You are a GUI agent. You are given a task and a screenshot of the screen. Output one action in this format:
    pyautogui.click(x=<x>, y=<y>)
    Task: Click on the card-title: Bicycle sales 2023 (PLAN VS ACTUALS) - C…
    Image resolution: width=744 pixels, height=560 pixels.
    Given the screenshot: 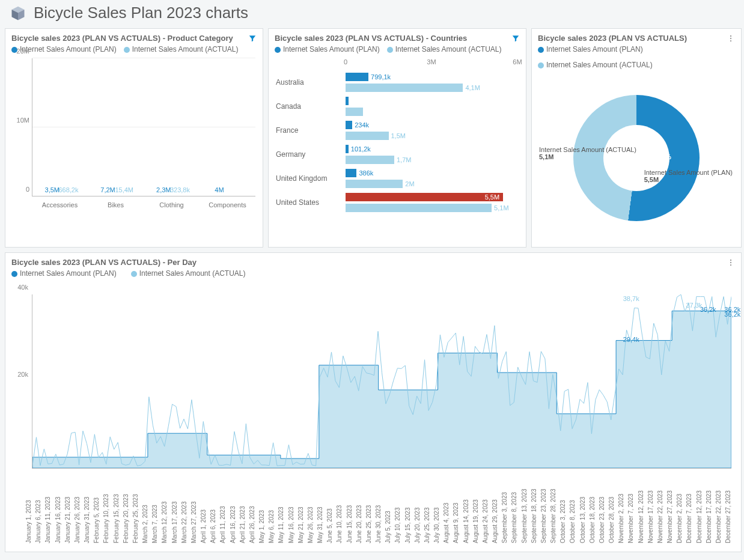 What is the action you would take?
    pyautogui.click(x=371, y=38)
    